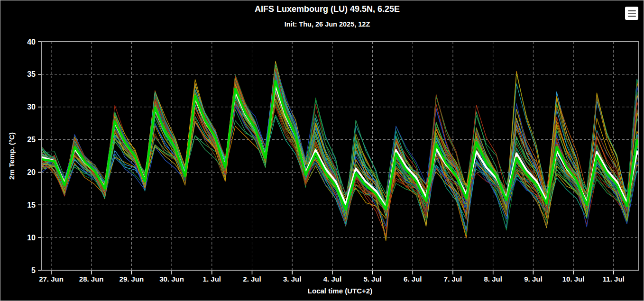  I want to click on x-axis-title: Local time (UTC+2), so click(340, 291).